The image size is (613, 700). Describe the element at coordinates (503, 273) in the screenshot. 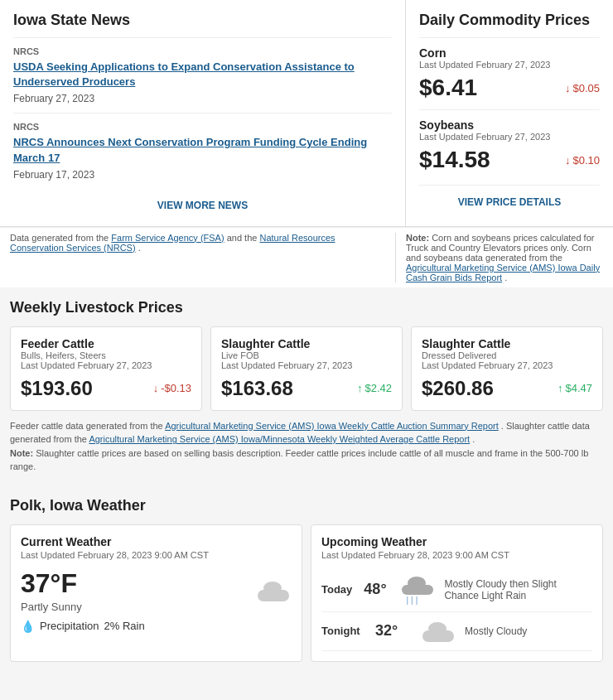

I see `ams-grain-link: Agricultural Marketing Service (AMS) Iow…` at that location.